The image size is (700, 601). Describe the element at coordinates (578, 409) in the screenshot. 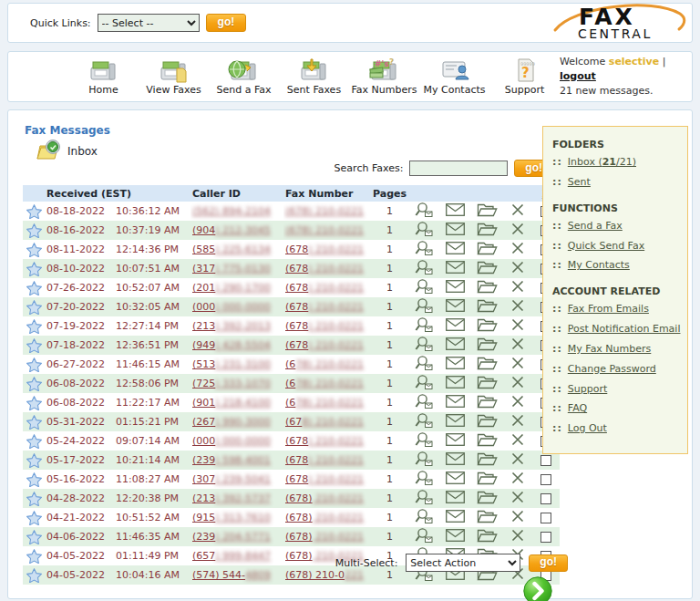

I see `sidebar-link-faq: FAQ` at that location.